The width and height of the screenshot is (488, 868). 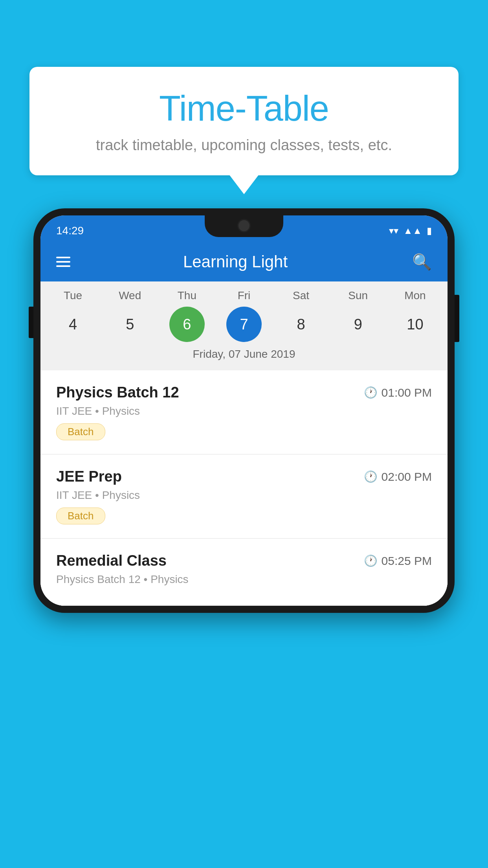 I want to click on schedule-item-1-header: Physics Batch 12 🕐 01:00 PM, so click(x=244, y=392).